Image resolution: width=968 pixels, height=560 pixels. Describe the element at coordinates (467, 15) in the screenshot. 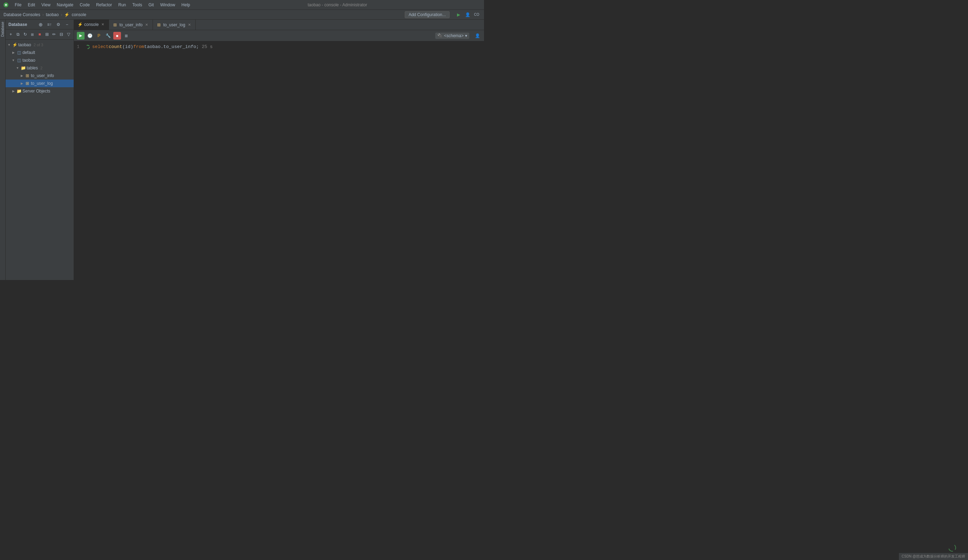

I see `profile-icon-button: 👤` at that location.